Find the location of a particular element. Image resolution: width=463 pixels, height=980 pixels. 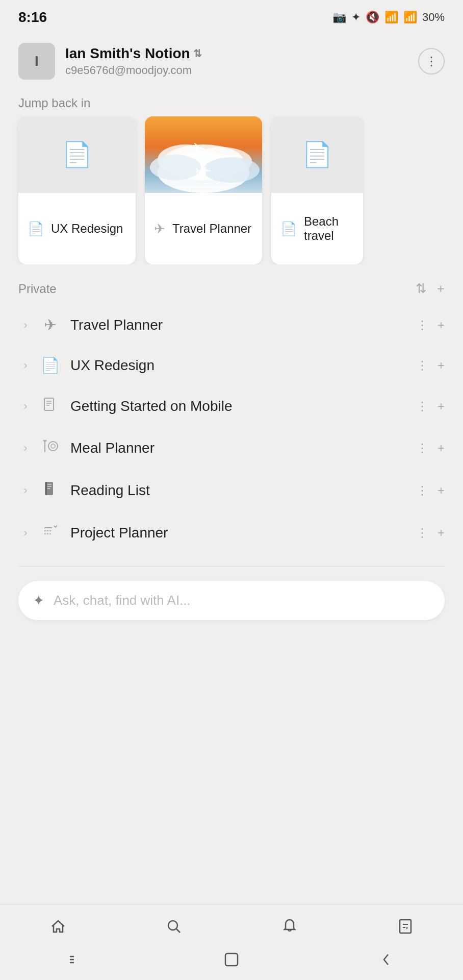

nav-menu-button is located at coordinates (77, 960).